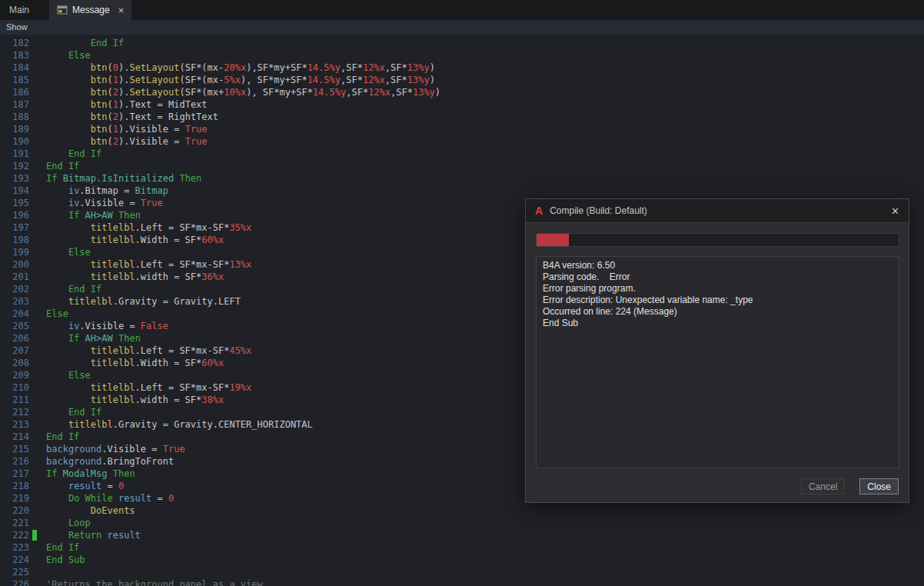 The width and height of the screenshot is (924, 586). Describe the element at coordinates (15, 314) in the screenshot. I see `line-number: 204` at that location.